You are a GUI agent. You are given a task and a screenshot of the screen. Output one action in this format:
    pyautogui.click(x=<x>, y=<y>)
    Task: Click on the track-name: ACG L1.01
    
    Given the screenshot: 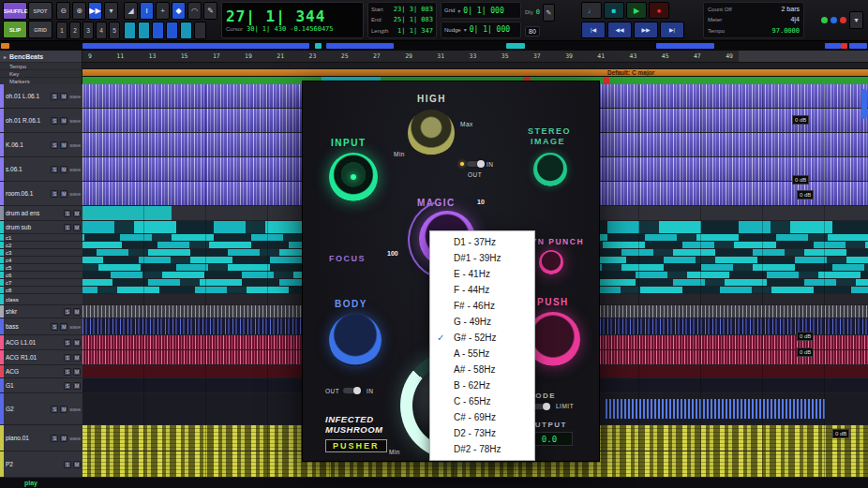 What is the action you would take?
    pyautogui.click(x=34, y=343)
    